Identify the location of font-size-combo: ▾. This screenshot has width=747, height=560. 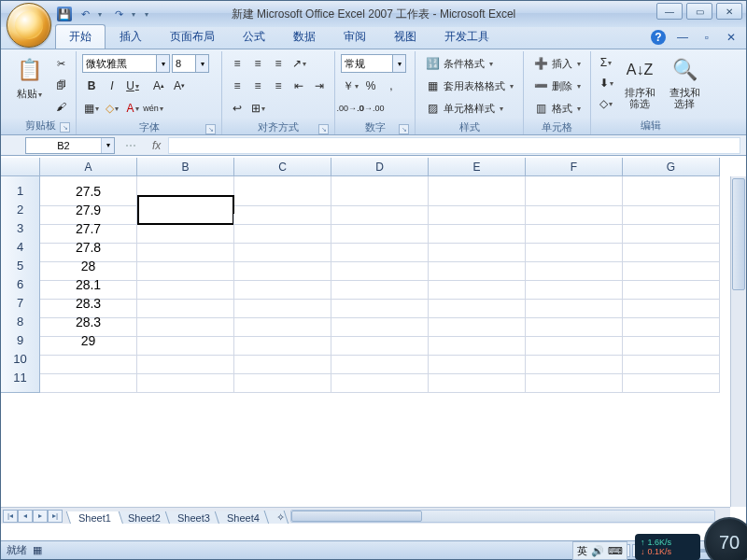
(190, 63).